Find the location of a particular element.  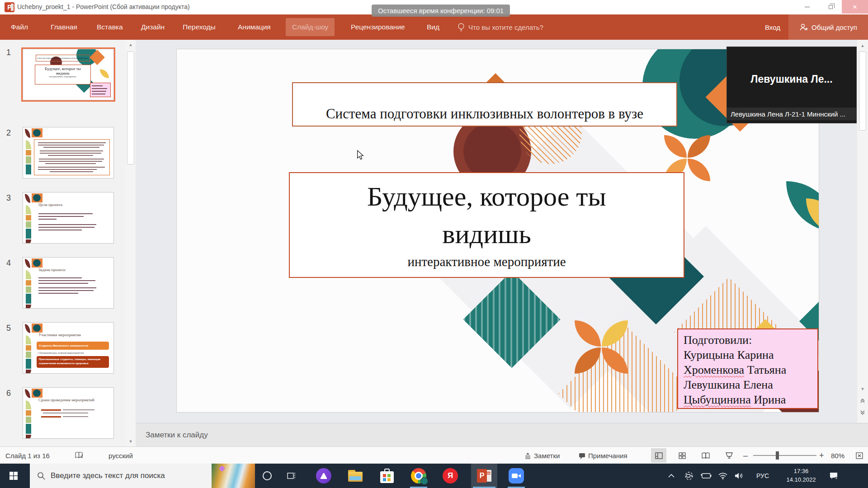

thumb1-main-title-box: Будущее, которое ты видишь интерактивное… is located at coordinates (63, 75).